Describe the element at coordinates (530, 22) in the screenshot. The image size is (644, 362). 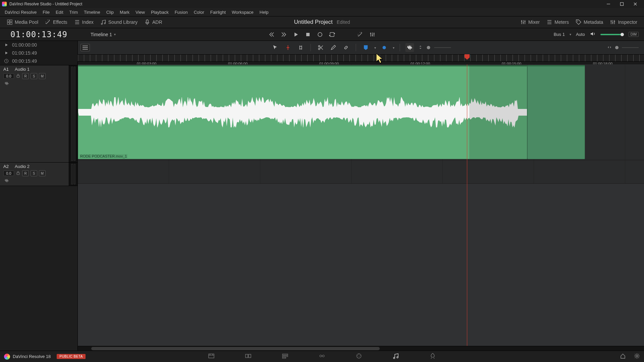
I see `mixer-button: Mixer` at that location.